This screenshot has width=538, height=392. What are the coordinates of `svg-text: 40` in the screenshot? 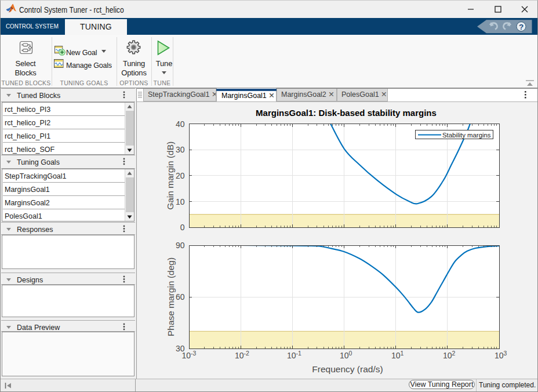 It's located at (180, 124).